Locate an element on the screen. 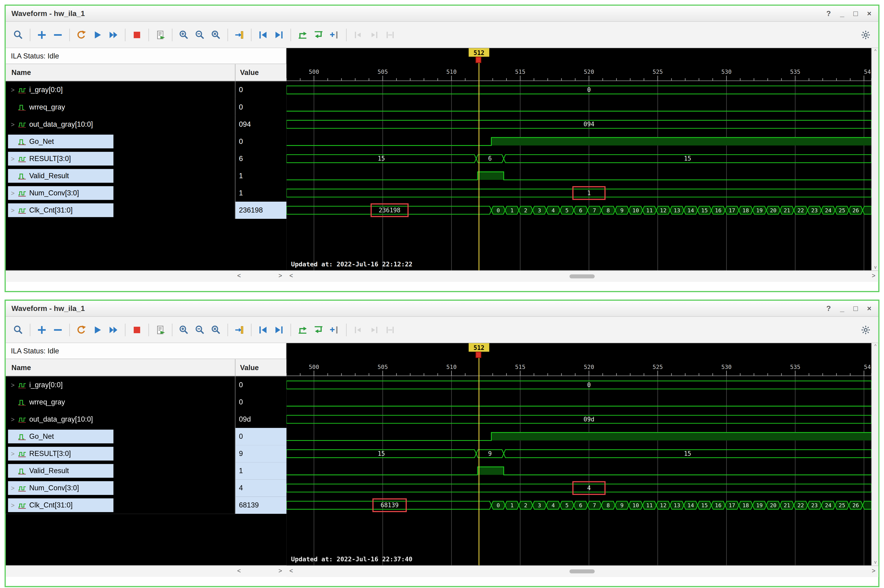  scroll-up-arrow: ^ is located at coordinates (875, 51).